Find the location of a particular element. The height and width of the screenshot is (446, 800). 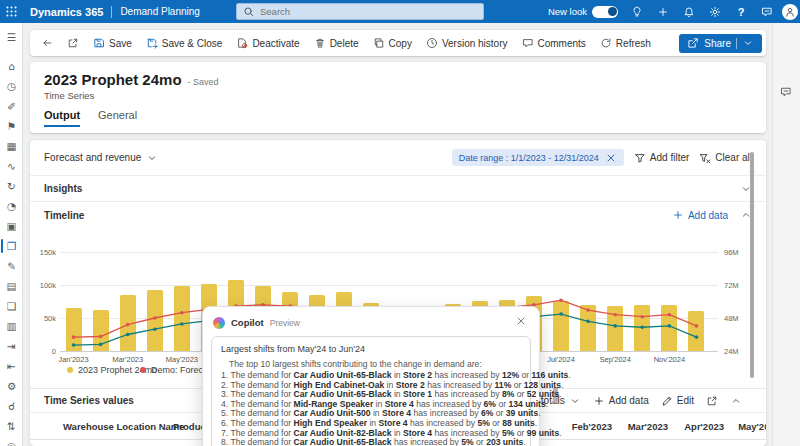

comments-button: Comments is located at coordinates (554, 43).